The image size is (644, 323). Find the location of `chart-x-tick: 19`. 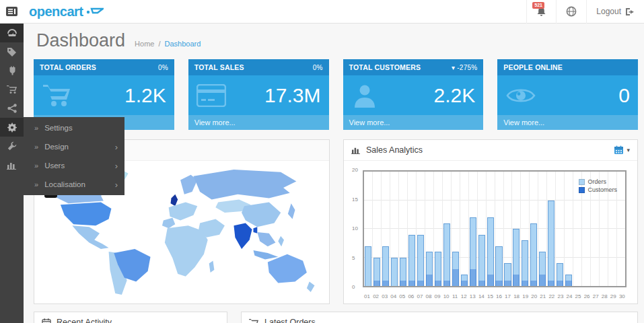

chart-x-tick: 19 is located at coordinates (525, 296).